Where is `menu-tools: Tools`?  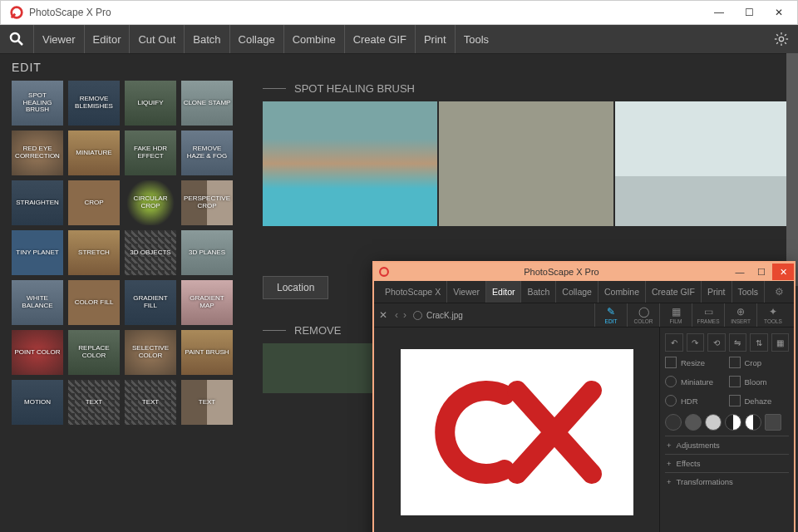 menu-tools: Tools is located at coordinates (475, 39).